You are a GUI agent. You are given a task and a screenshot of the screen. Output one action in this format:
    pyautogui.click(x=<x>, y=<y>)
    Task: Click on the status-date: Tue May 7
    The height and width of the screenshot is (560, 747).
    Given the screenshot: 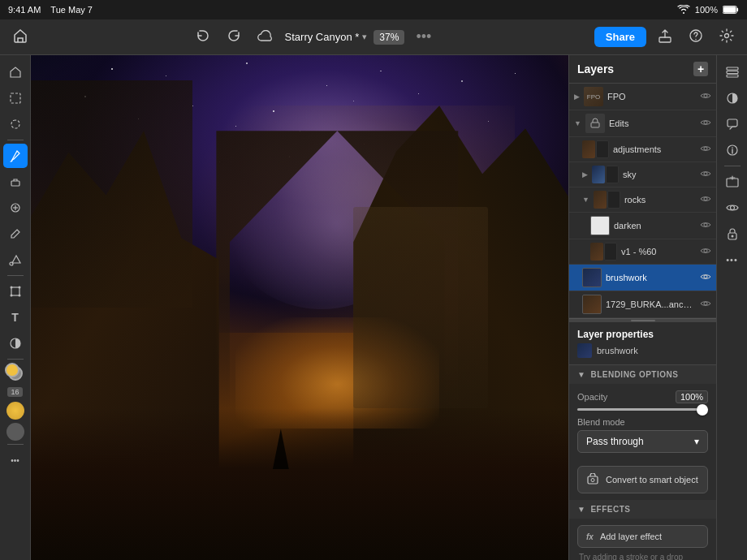 What is the action you would take?
    pyautogui.click(x=71, y=10)
    